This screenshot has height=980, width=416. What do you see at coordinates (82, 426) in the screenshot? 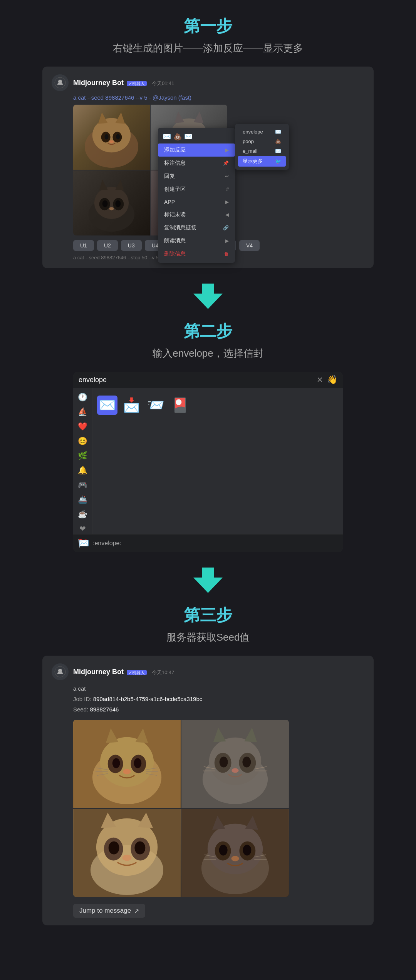
I see `sidebar-icon-heart-red: ❤️` at bounding box center [82, 426].